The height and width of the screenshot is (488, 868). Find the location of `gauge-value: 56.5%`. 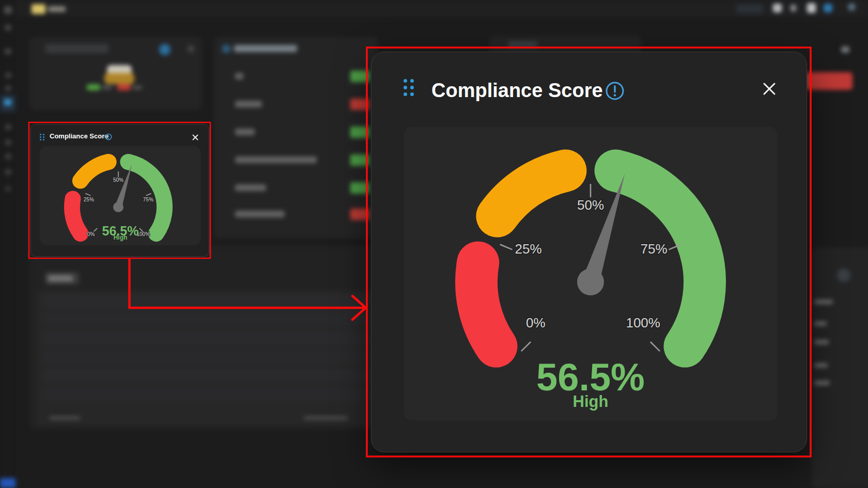

gauge-value: 56.5% is located at coordinates (591, 377).